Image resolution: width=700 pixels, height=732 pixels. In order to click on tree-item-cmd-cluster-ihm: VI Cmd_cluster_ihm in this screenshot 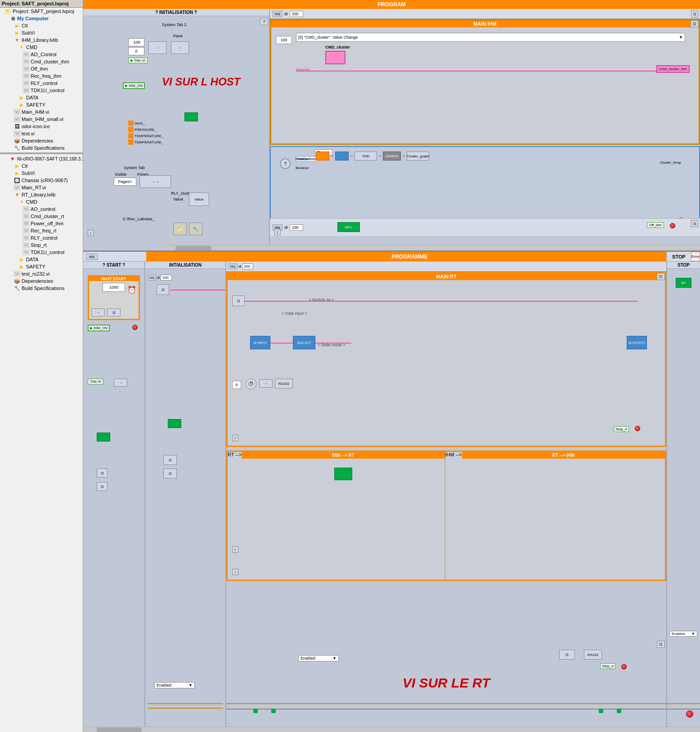, I will do `click(41, 62)`.